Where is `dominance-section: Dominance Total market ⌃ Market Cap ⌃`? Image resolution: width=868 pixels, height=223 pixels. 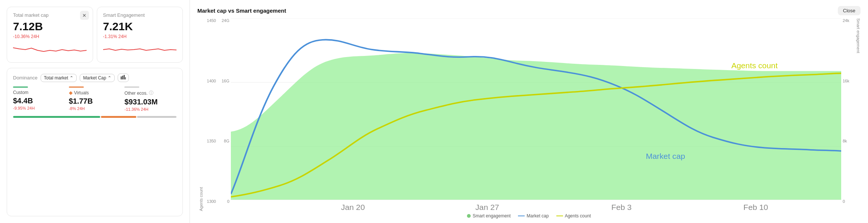 dominance-section: Dominance Total market ⌃ Market Cap ⌃ is located at coordinates (95, 142).